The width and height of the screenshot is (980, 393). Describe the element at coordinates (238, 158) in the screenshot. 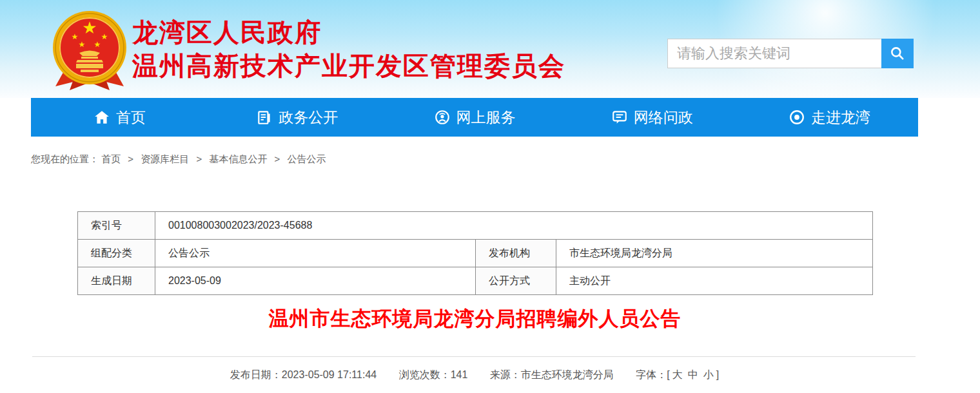

I see `breadcrumb-basic-info: 基本信息公开` at that location.